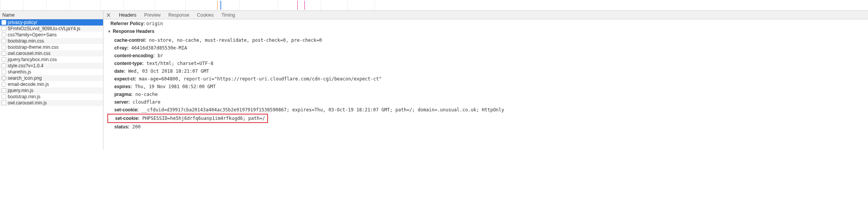 This screenshot has width=868, height=222. Describe the element at coordinates (52, 22) in the screenshot. I see `file-row: privacy-policy/` at that location.